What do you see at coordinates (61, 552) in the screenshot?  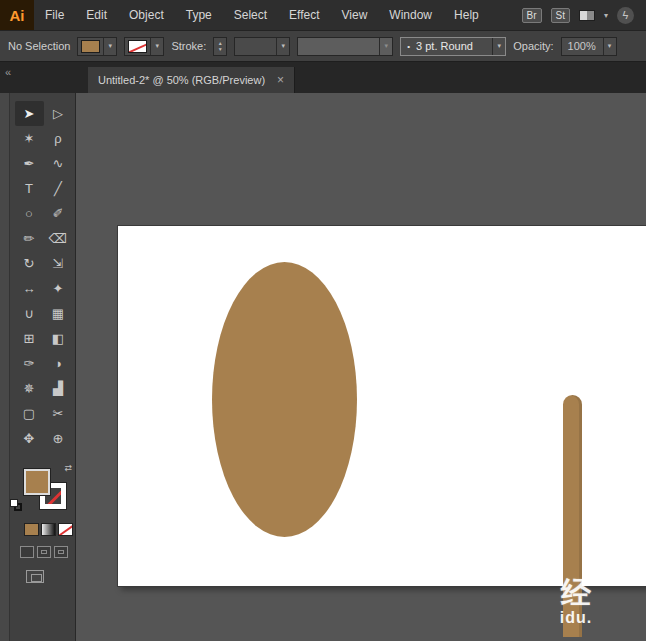 I see `draw-inside-icon` at bounding box center [61, 552].